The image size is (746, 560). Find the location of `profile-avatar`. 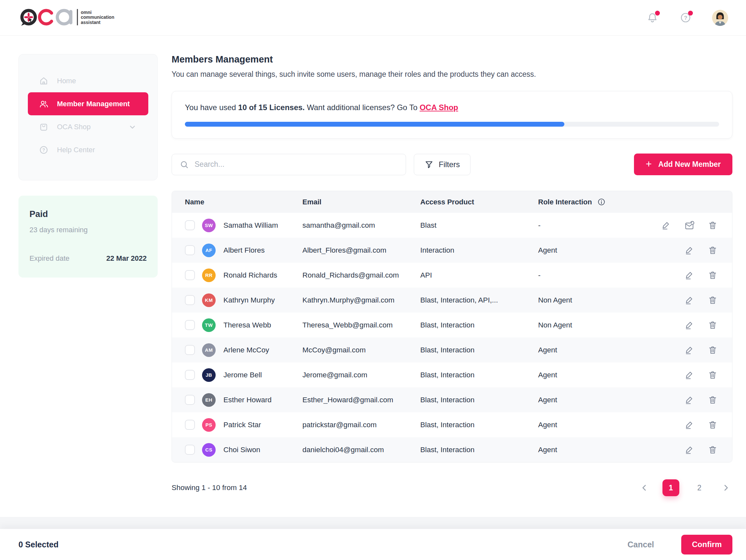

profile-avatar is located at coordinates (720, 18).